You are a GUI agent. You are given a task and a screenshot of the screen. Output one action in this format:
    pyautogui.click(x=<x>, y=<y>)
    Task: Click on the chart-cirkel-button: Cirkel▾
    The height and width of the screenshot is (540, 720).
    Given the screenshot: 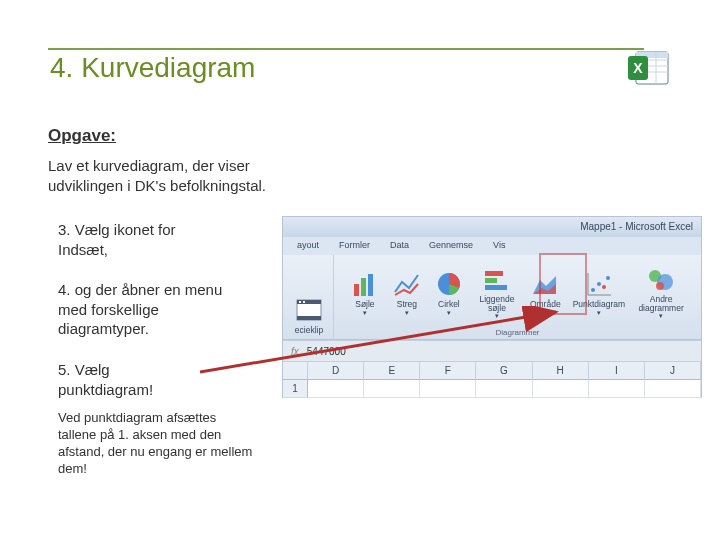 What is the action you would take?
    pyautogui.click(x=449, y=294)
    